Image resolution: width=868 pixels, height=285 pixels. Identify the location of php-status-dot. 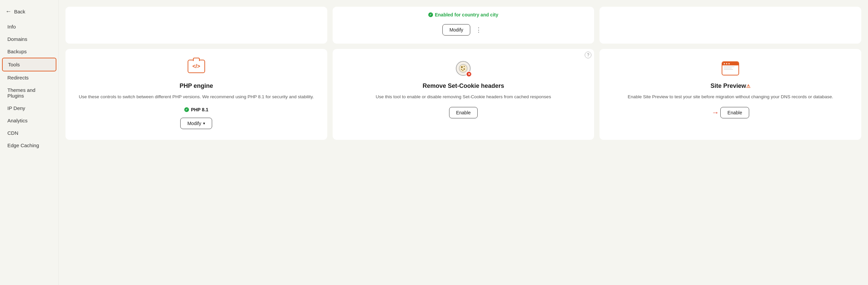
(187, 110).